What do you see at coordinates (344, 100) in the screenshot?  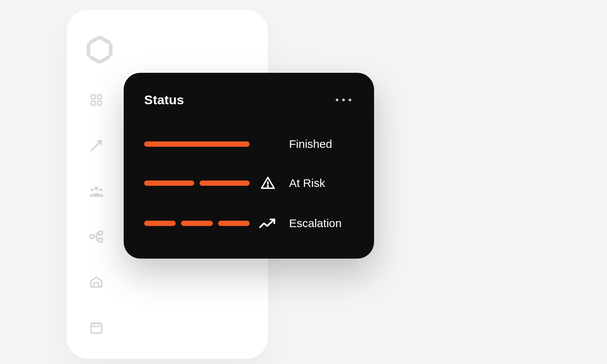 I see `more-horizontal-icon` at bounding box center [344, 100].